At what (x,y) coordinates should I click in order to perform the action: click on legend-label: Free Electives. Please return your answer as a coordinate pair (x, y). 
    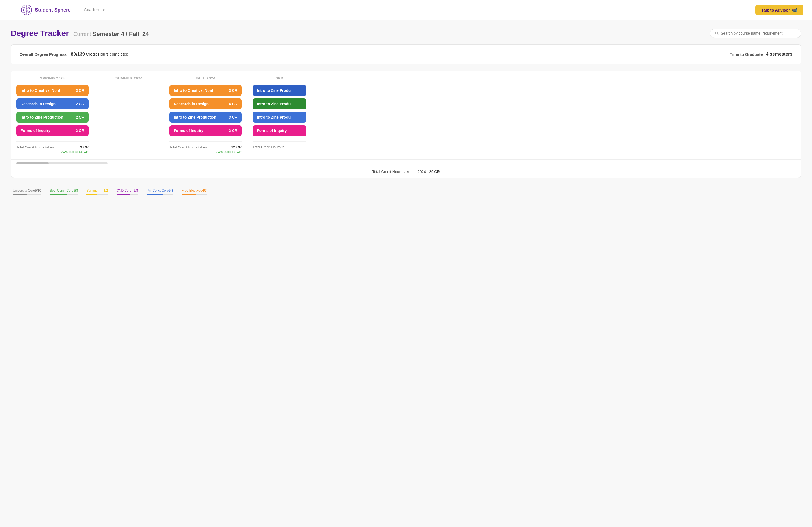
    Looking at the image, I should click on (192, 190).